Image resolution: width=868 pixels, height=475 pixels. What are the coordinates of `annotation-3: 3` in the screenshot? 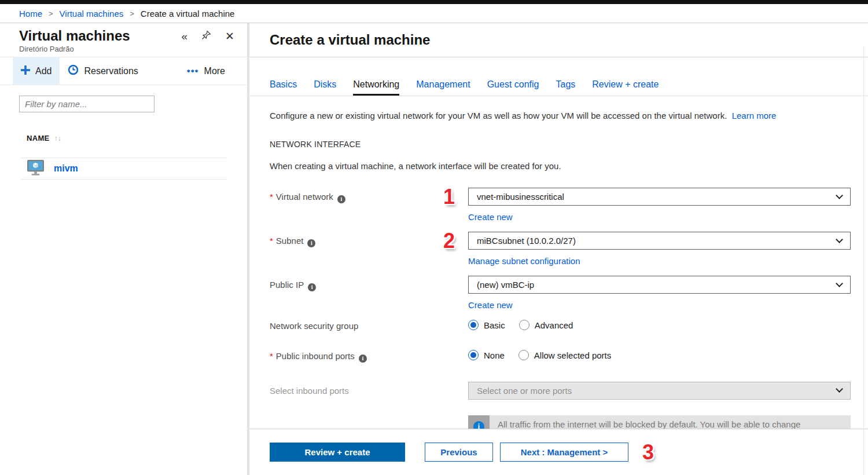 It's located at (648, 452).